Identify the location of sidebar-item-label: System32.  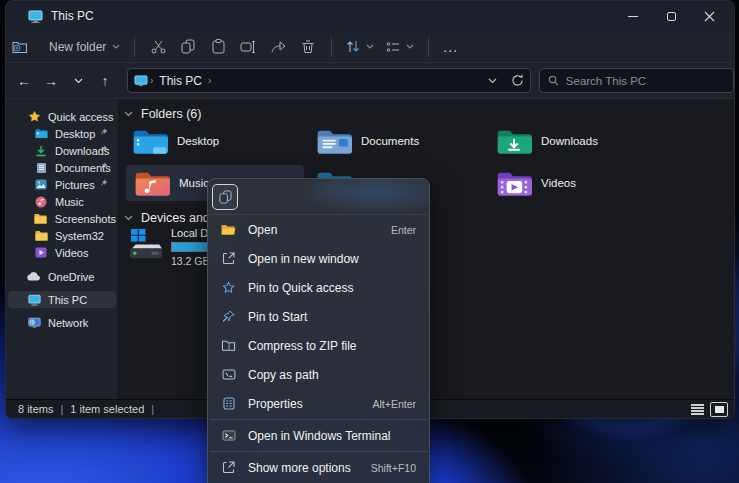
(80, 236).